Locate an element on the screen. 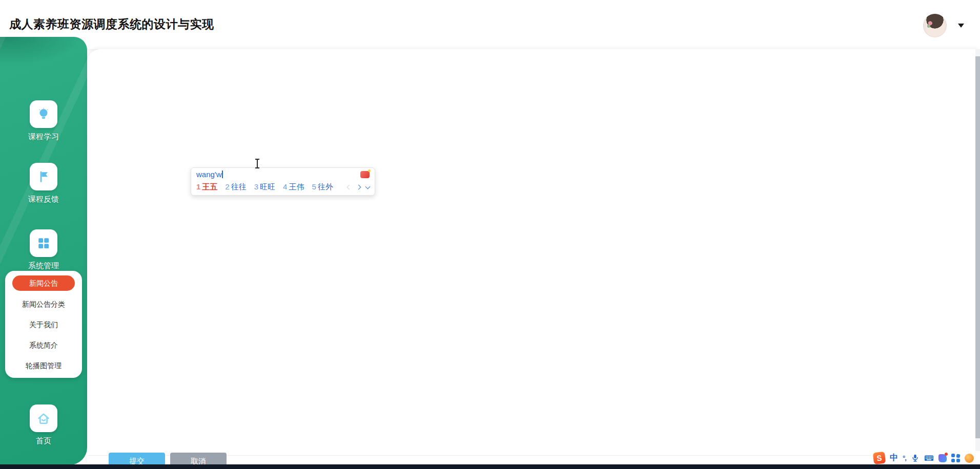  mouse-cursor-ibeam is located at coordinates (257, 164).